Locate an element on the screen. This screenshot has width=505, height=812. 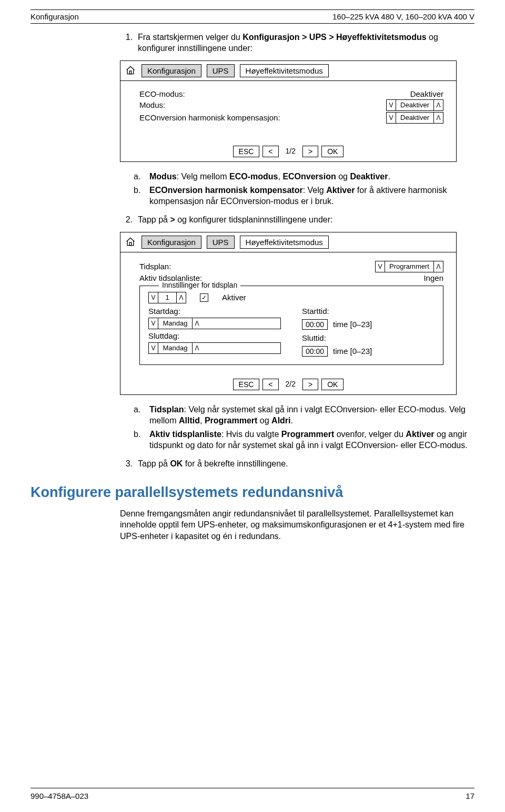
sluttdag-label: Sluttdag: is located at coordinates (215, 336).